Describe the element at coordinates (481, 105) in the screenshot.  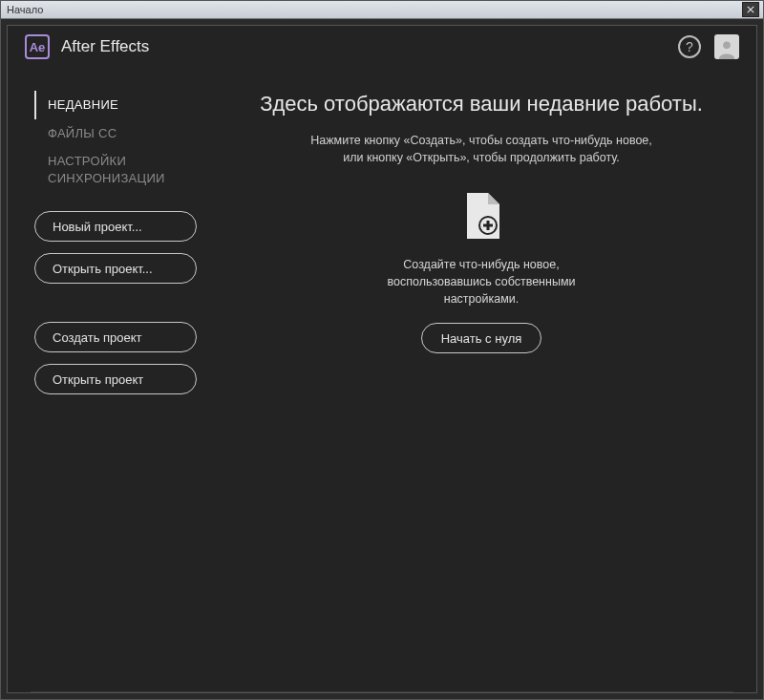
I see `main-heading: Здесь отображаются ваши недавние работы.` at that location.